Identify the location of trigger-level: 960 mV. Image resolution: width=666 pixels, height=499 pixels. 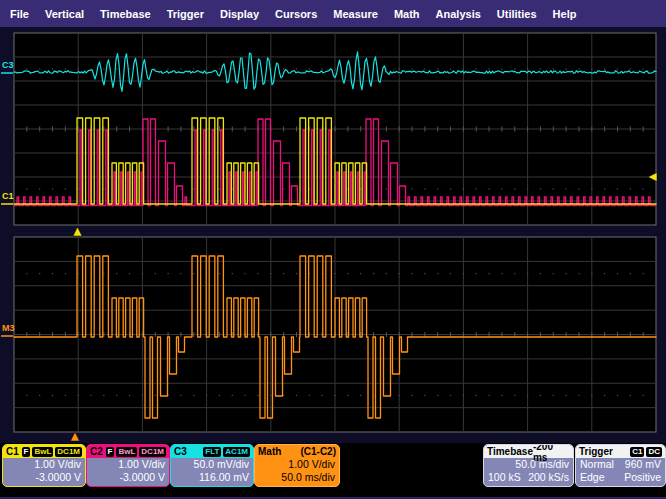
(643, 464).